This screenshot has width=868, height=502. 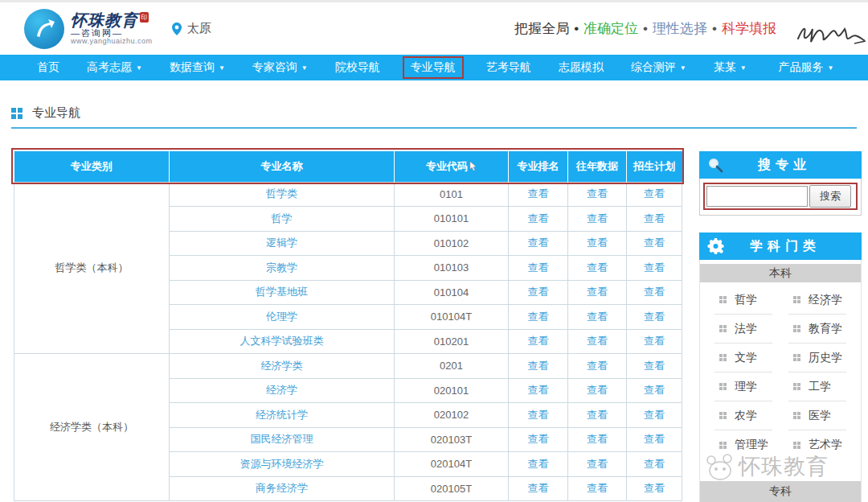 What do you see at coordinates (743, 387) in the screenshot?
I see `category-item-理学: 理学` at bounding box center [743, 387].